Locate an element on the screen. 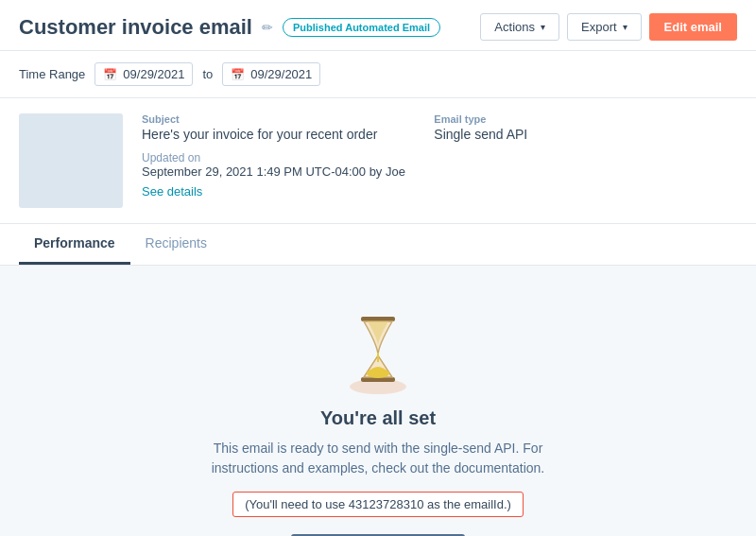 The image size is (756, 536). all-set-description: This email is ready to send with the sin… is located at coordinates (378, 458).